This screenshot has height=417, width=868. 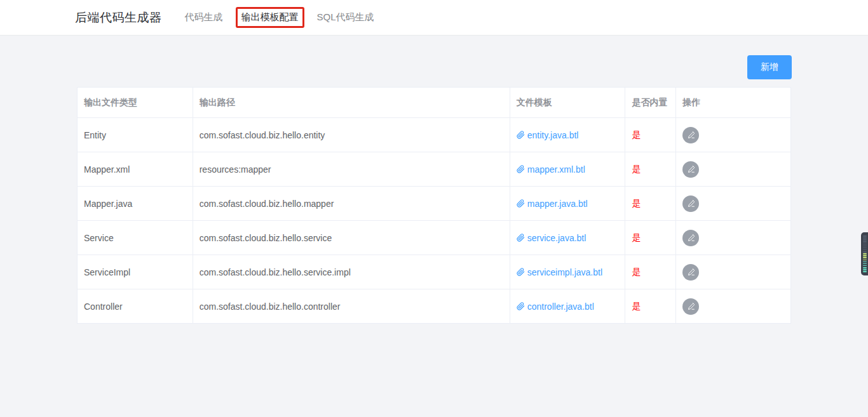 What do you see at coordinates (434, 272) in the screenshot?
I see `table-row: ServiceImpl com.sofast.cloud.biz.hello.s…` at bounding box center [434, 272].